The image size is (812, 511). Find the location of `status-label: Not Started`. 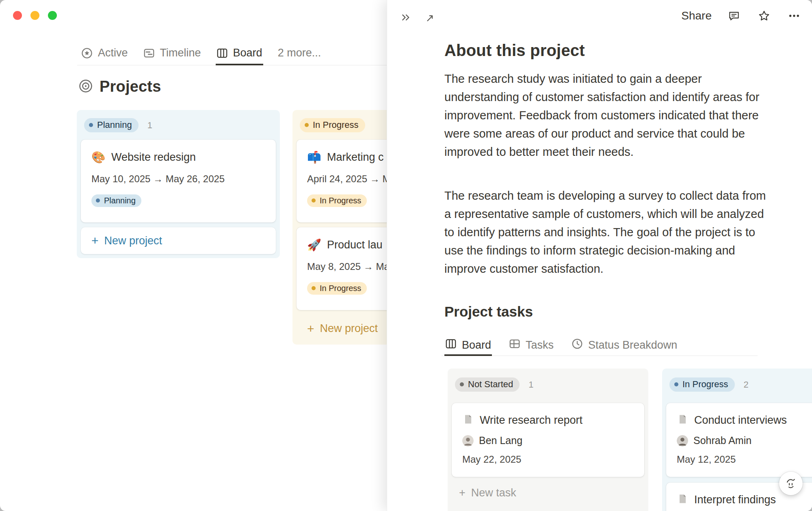

status-label: Not Started is located at coordinates (491, 384).